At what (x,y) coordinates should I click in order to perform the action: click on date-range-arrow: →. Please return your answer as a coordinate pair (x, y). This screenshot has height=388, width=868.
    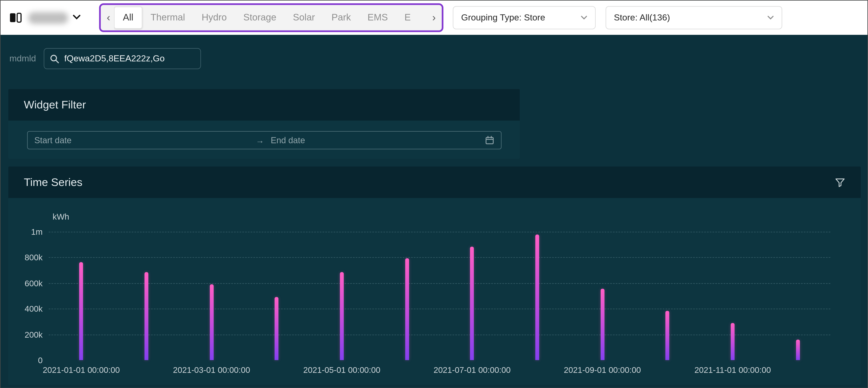
    Looking at the image, I should click on (260, 140).